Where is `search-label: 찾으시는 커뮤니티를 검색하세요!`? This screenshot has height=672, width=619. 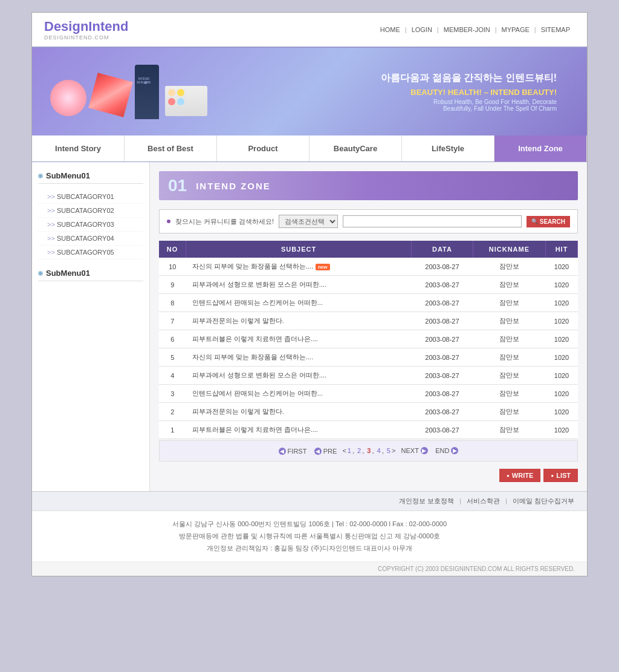
search-label: 찾으시는 커뮤니티를 검색하세요! is located at coordinates (225, 221).